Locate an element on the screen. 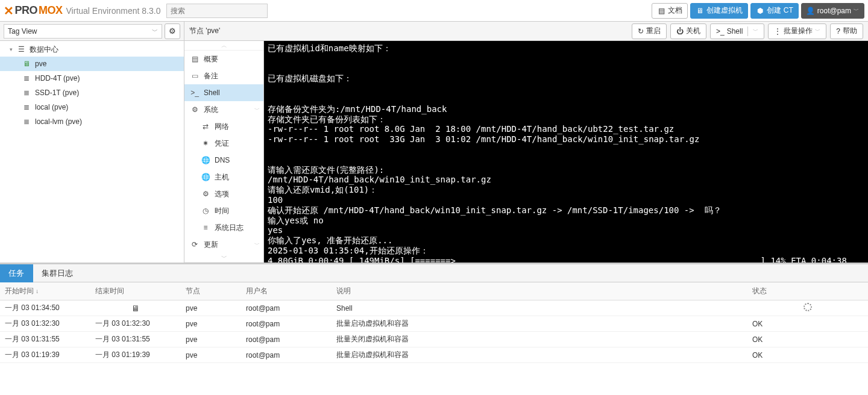  tree-item-label: local (pve) is located at coordinates (52, 107).